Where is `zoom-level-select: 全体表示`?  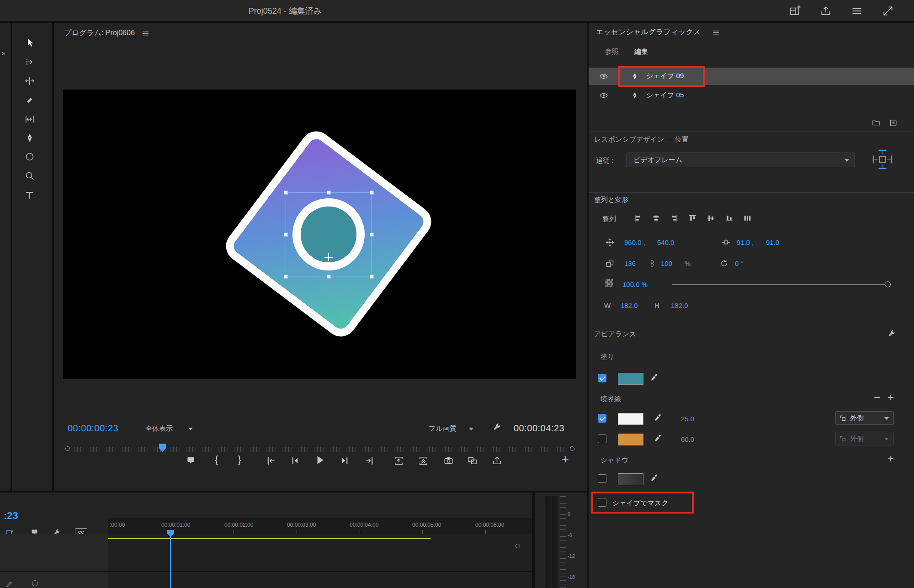
zoom-level-select: 全体表示 is located at coordinates (159, 429).